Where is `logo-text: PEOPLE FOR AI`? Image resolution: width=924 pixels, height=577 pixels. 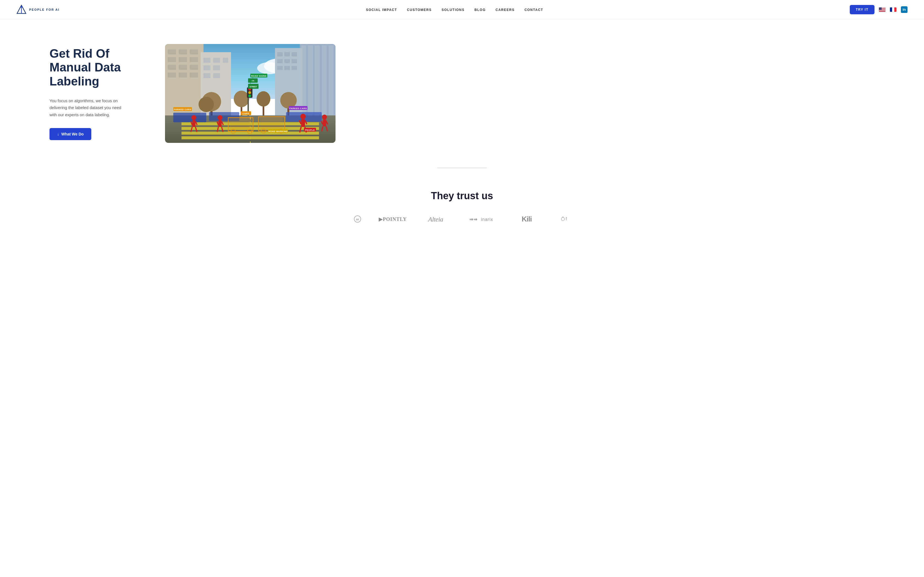
logo-text: PEOPLE FOR AI is located at coordinates (44, 10).